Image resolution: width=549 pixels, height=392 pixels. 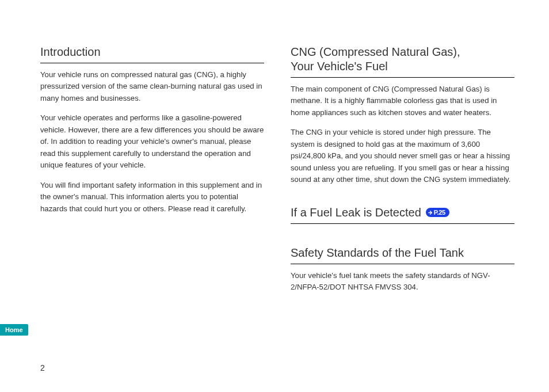 What do you see at coordinates (340, 66) in the screenshot?
I see `cng-heading-line2: Your Vehicle's Fuel` at bounding box center [340, 66].